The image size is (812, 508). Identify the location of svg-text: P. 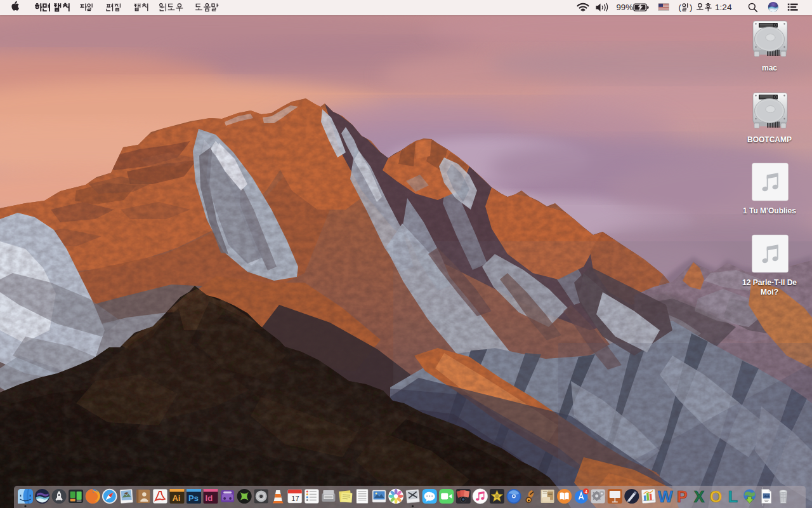
(683, 497).